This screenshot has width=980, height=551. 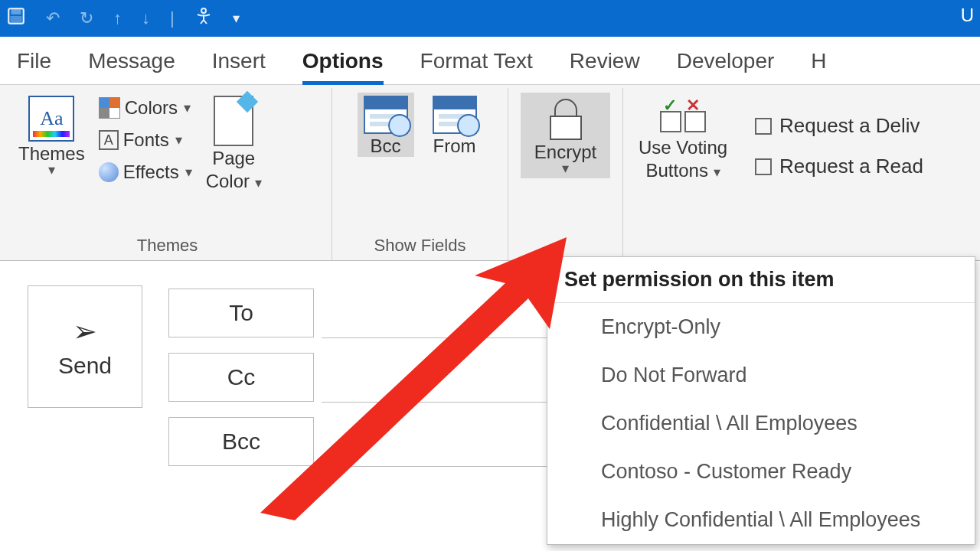 I want to click on title-right-text: U, so click(x=968, y=15).